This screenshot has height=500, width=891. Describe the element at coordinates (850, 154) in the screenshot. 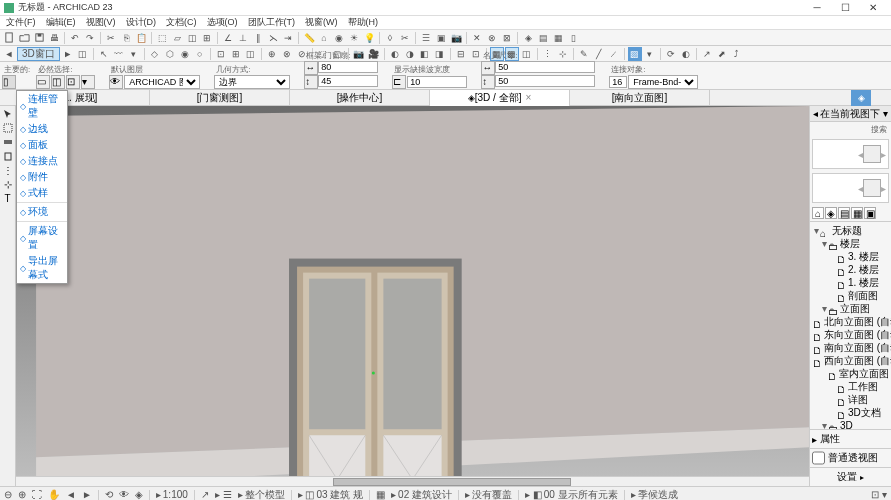

I see `preview-slot-1: ◂▸` at that location.